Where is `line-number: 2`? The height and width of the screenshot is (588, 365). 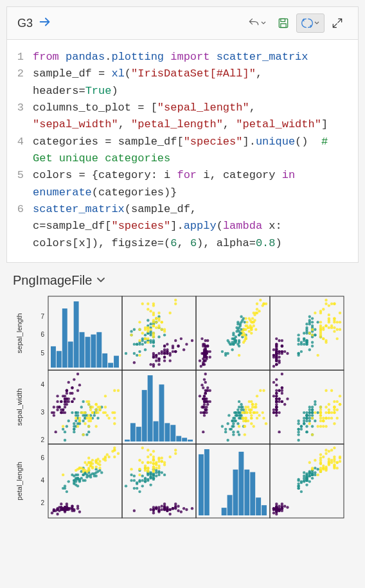
line-number: 2 is located at coordinates (20, 82).